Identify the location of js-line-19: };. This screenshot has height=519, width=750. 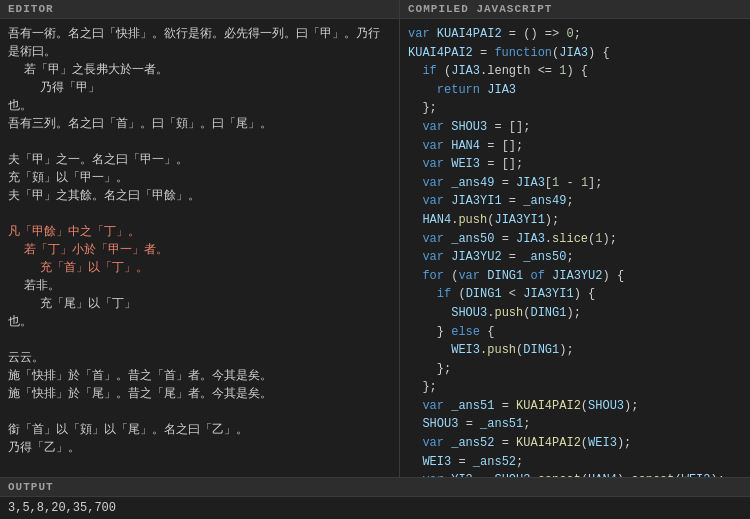
(575, 370).